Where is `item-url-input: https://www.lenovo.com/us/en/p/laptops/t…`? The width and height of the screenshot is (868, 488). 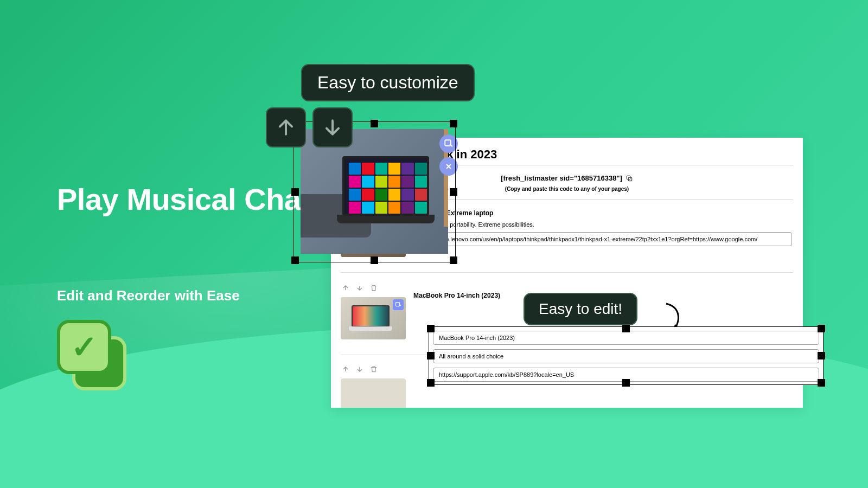 item-url-input: https://www.lenovo.com/us/en/p/laptops/t… is located at coordinates (602, 239).